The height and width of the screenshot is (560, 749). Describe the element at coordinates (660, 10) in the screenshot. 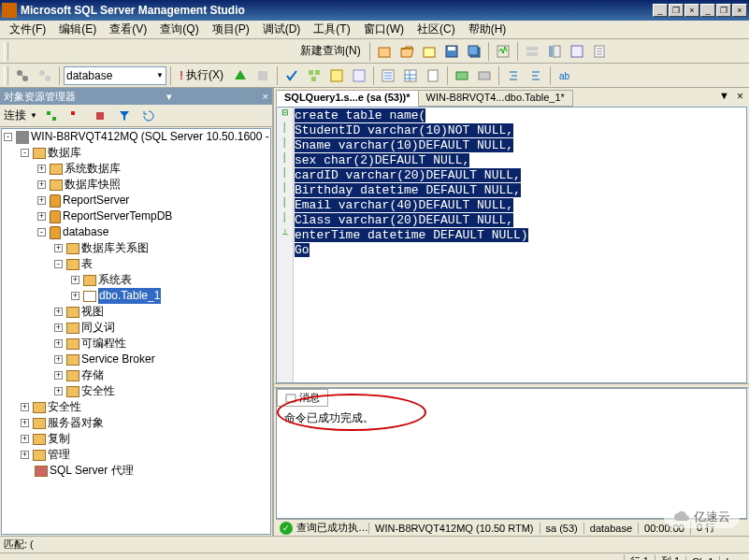

I see `minimize-button: _` at that location.